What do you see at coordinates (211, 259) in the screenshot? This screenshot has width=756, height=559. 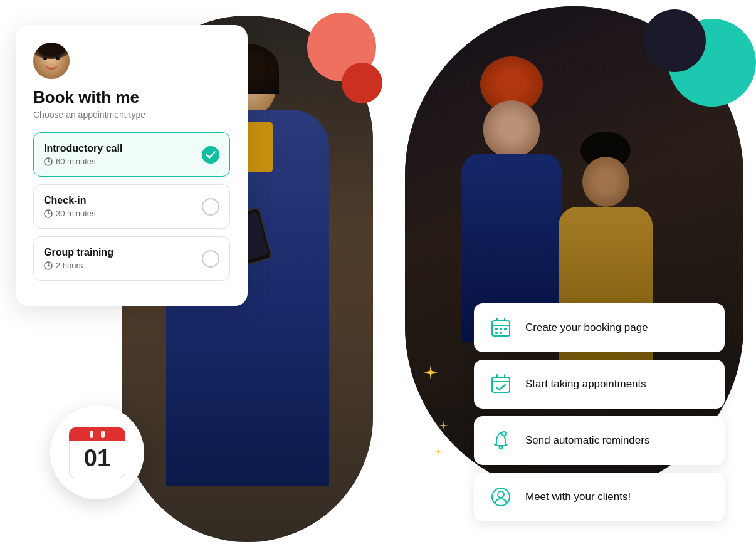 I see `radio-unselected-group` at bounding box center [211, 259].